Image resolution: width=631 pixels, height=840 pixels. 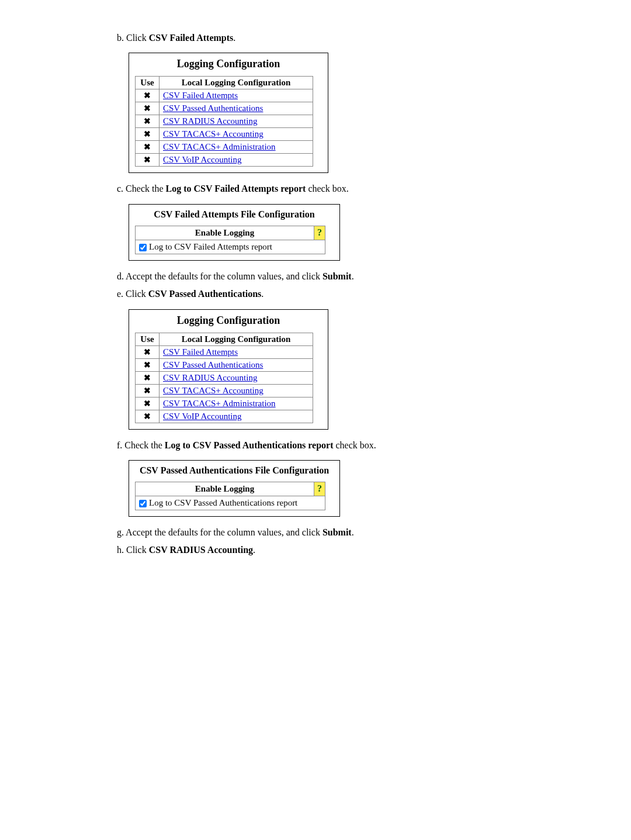 I want to click on enable-logging-table-failed: Enable Logging ? Log to CSV Failed Attem…, so click(x=230, y=240).